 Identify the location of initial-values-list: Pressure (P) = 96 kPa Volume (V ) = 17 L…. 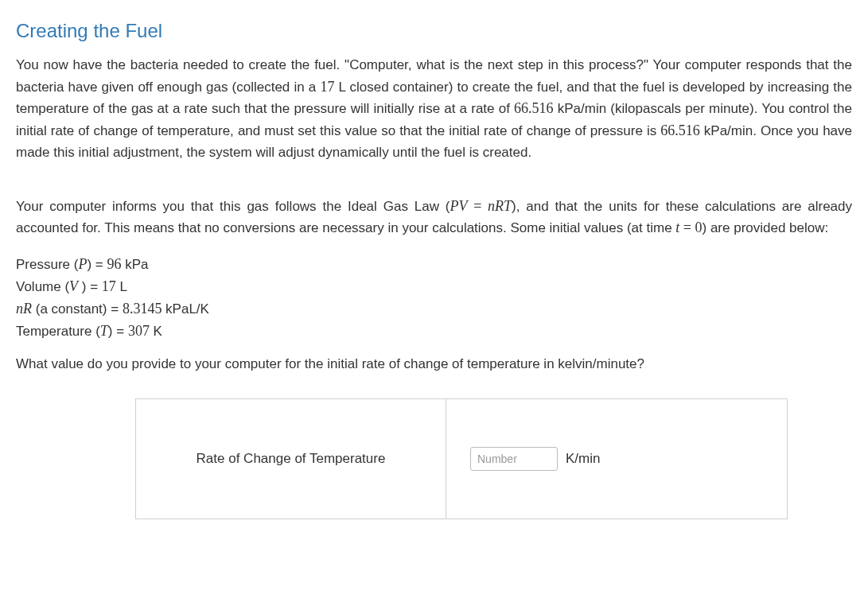
(434, 298).